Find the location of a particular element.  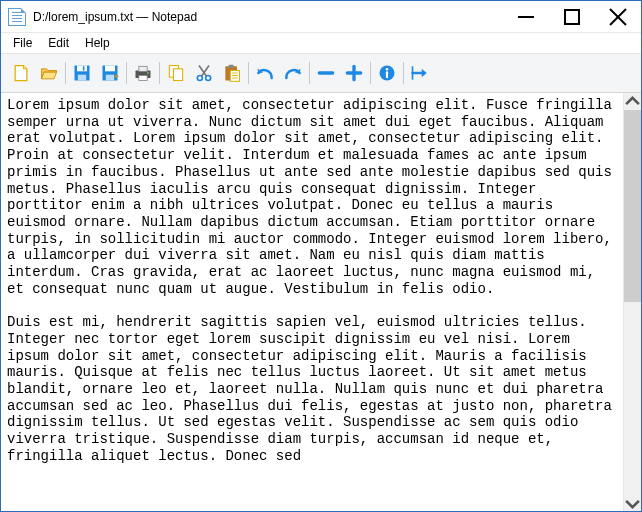

zoom-out-icon is located at coordinates (326, 73).